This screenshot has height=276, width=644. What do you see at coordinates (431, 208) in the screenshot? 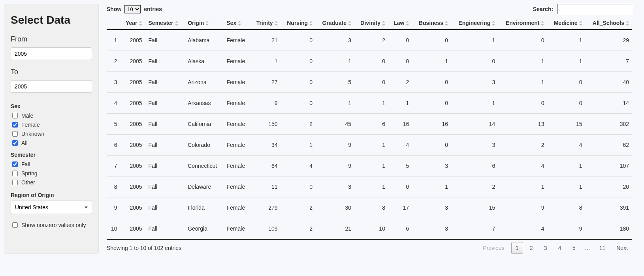
I see `table-cell: 3` at bounding box center [431, 208].